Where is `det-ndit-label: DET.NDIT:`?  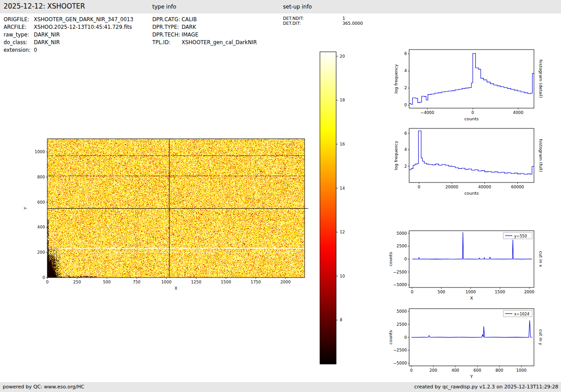 det-ndit-label: DET.NDIT: is located at coordinates (313, 18).